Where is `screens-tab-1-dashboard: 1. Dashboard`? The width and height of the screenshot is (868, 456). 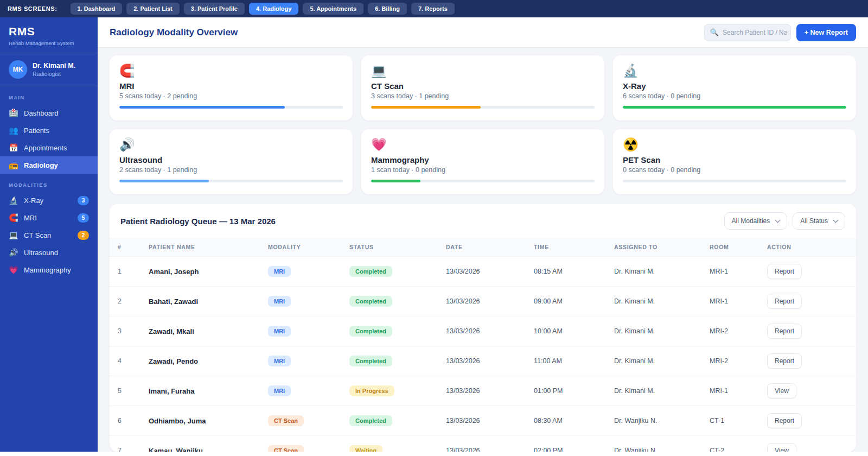 screens-tab-1-dashboard: 1. Dashboard is located at coordinates (97, 9).